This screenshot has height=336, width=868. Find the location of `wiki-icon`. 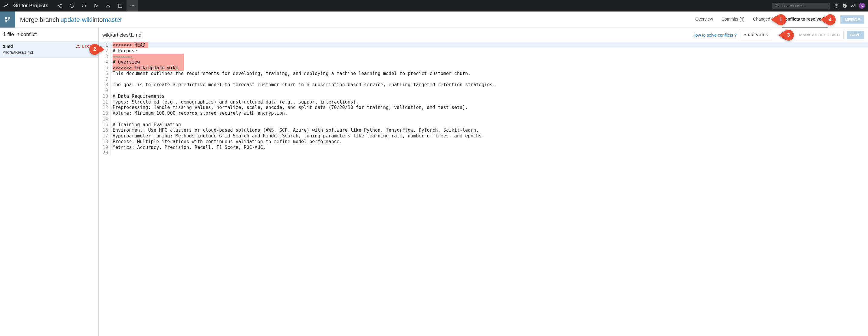

wiki-icon is located at coordinates (120, 6).